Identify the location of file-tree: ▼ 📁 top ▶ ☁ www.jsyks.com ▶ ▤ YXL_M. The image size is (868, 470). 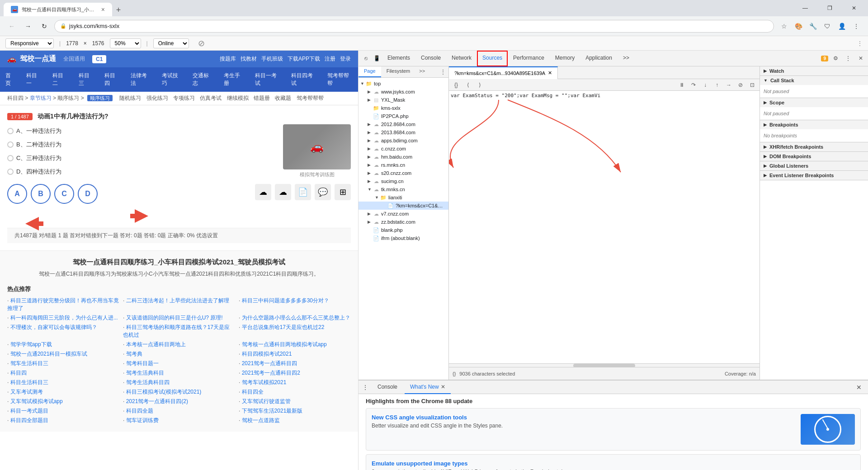
(403, 229).